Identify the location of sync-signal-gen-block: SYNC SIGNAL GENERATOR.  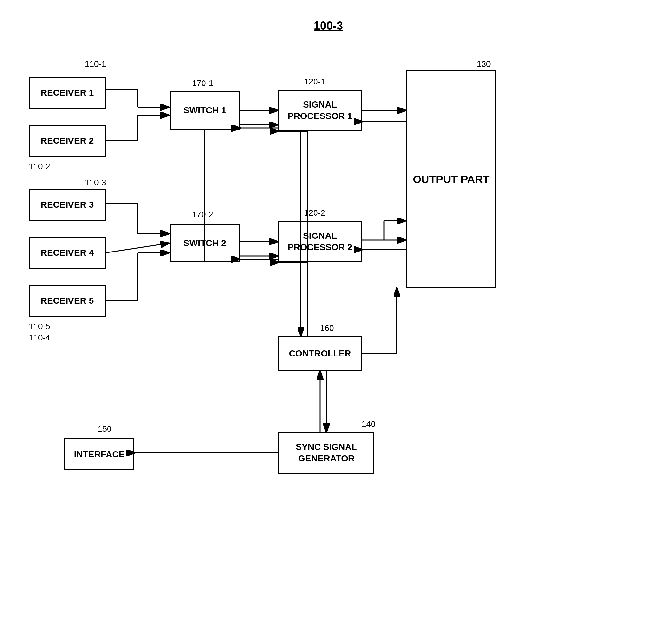
(326, 453).